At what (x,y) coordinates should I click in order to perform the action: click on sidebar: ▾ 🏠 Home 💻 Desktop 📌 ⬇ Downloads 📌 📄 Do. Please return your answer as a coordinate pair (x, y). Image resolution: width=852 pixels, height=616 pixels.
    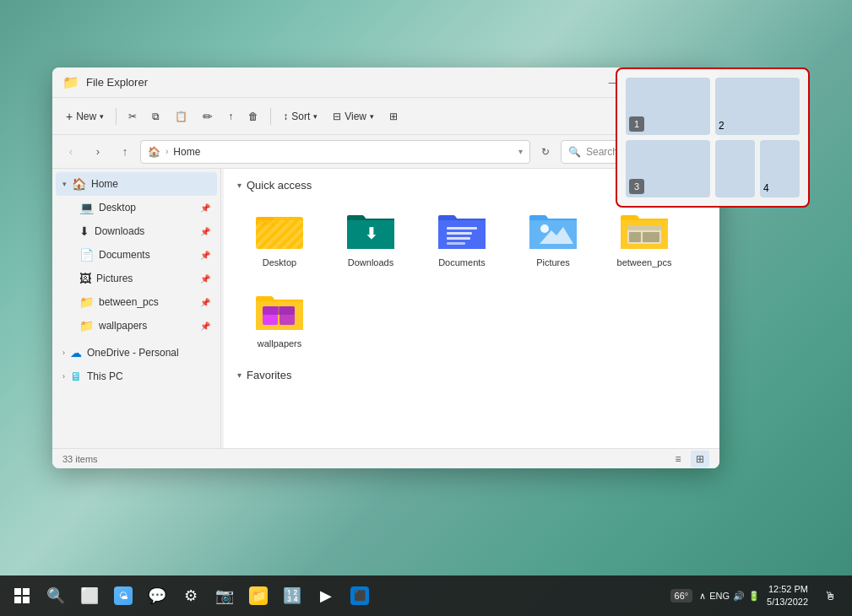
    Looking at the image, I should click on (137, 309).